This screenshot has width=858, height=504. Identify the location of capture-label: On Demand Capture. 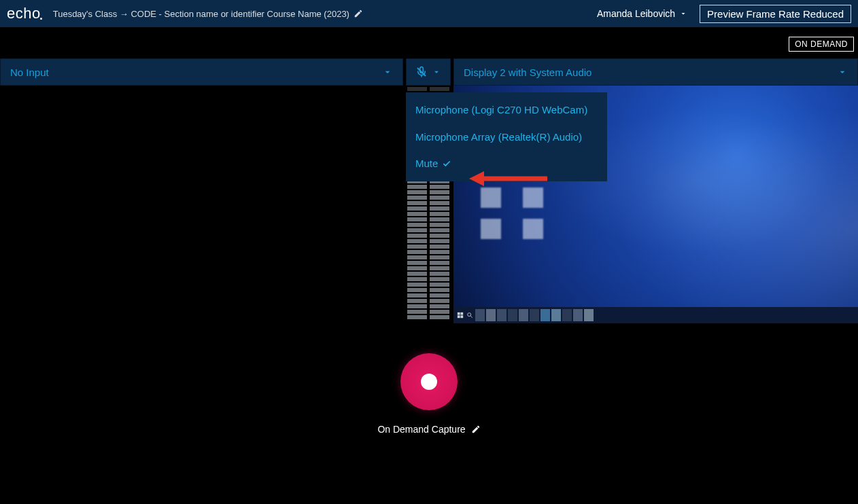
(422, 429).